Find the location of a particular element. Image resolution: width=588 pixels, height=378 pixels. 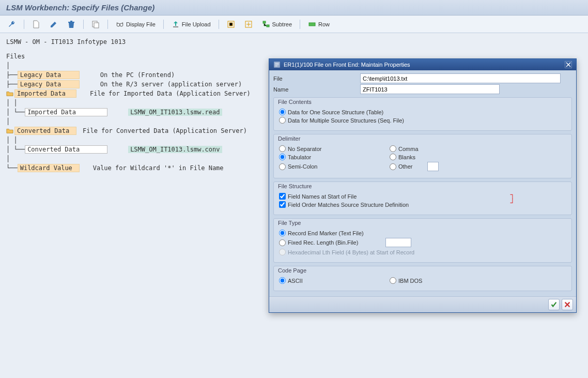

radio-label: Semi-Colon is located at coordinates (303, 167).